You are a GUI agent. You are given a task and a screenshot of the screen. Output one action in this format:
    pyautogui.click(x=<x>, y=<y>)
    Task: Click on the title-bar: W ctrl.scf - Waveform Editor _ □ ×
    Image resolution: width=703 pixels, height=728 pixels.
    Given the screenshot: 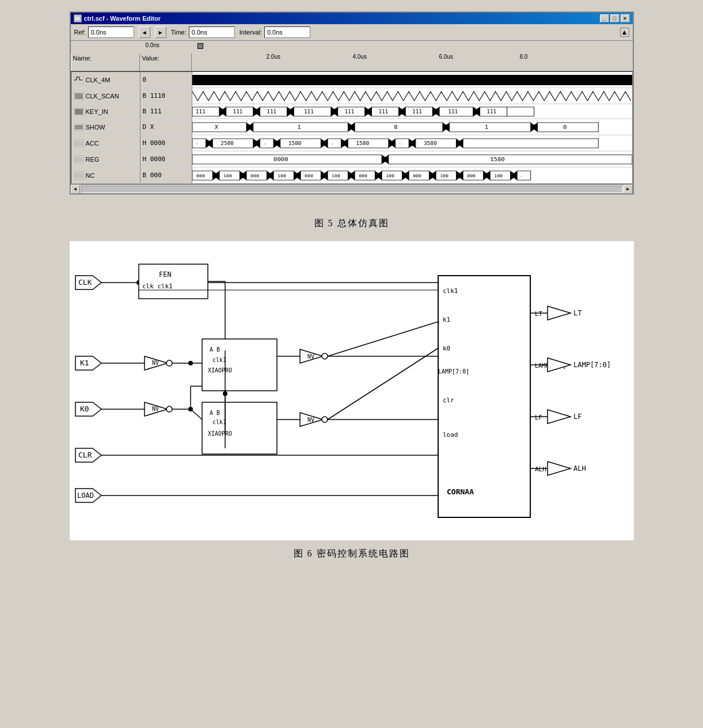 What is the action you would take?
    pyautogui.click(x=352, y=18)
    